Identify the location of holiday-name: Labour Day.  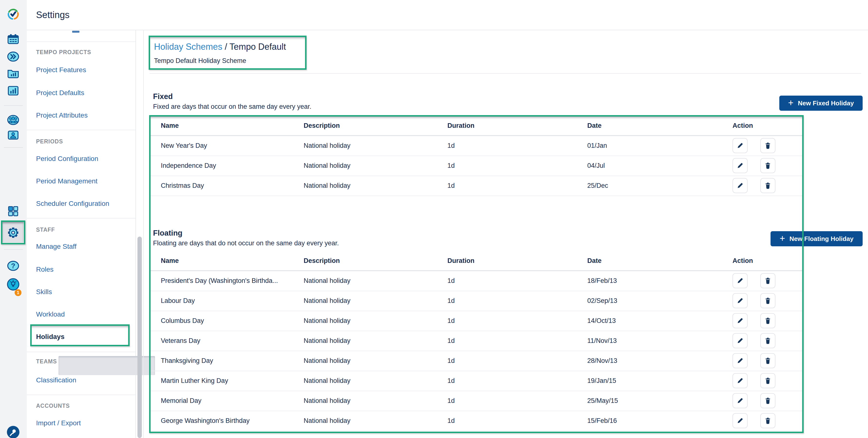
(178, 301).